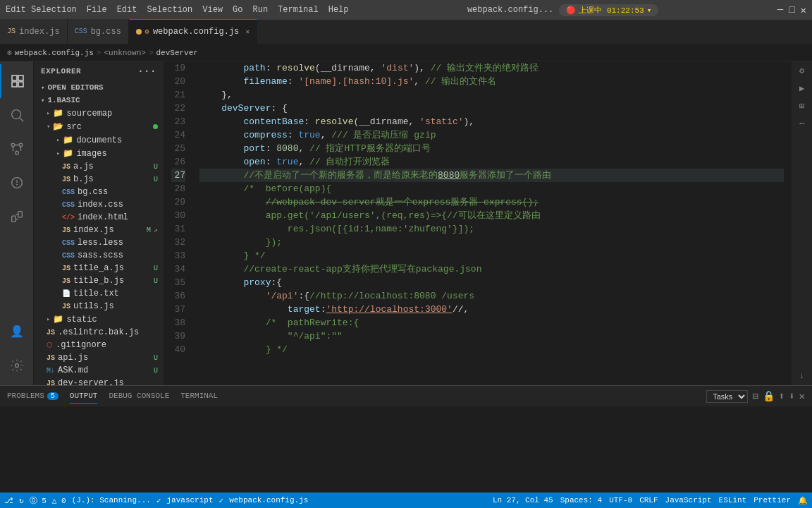  I want to click on panel-tabs-wrapper: PROBLEMS 5 OUTPUT DEBUG CONSOLE TERMINAL, so click(357, 397).